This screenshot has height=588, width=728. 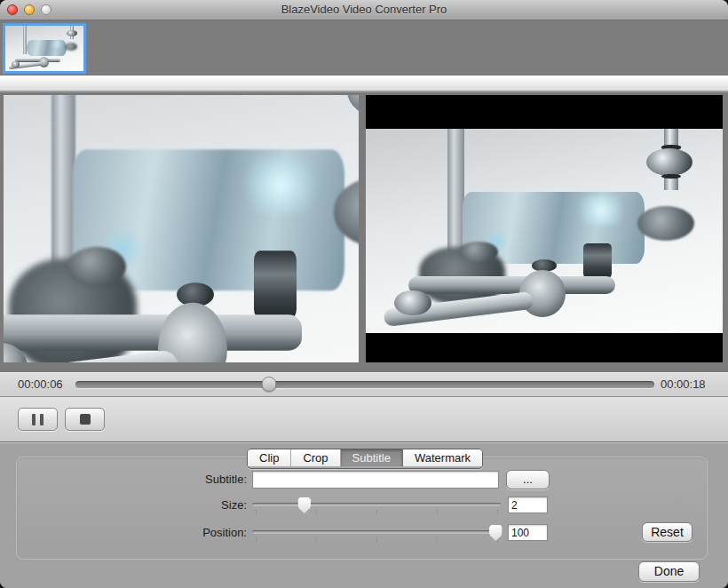 What do you see at coordinates (668, 532) in the screenshot?
I see `reset-button: Reset` at bounding box center [668, 532].